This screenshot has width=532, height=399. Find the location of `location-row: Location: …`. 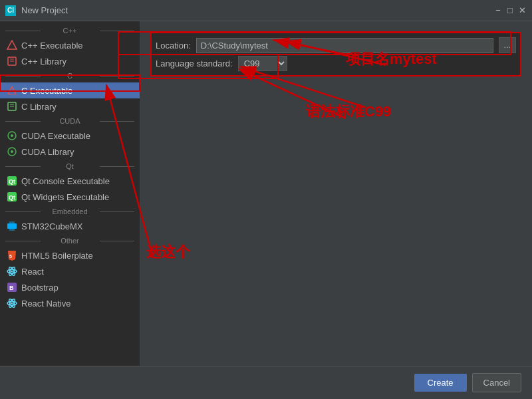

location-row: Location: … is located at coordinates (336, 45).